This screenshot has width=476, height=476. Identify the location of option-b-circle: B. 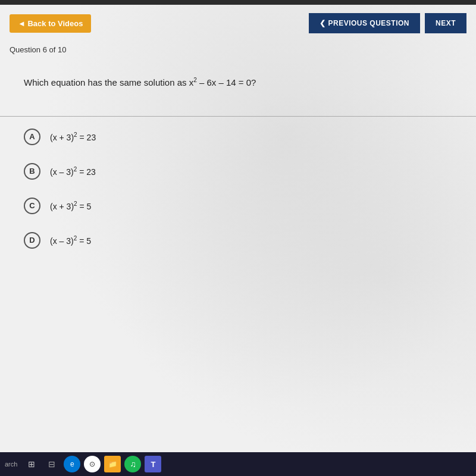
(32, 171).